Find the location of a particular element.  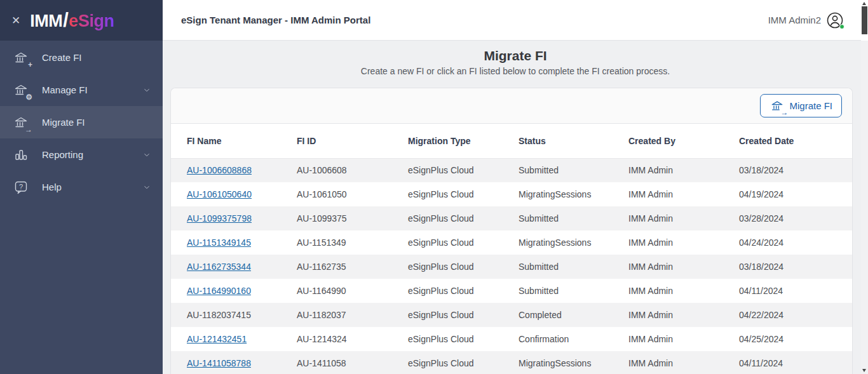

scrollbar-up-arrow-icon is located at coordinates (864, 4).